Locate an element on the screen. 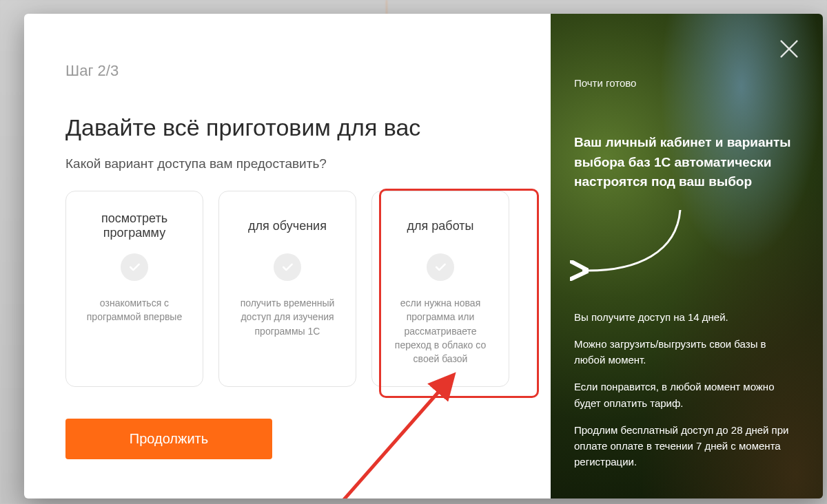 Image resolution: width=827 pixels, height=504 pixels. option-card-learning: для обучения получить временный доступ д… is located at coordinates (287, 289).